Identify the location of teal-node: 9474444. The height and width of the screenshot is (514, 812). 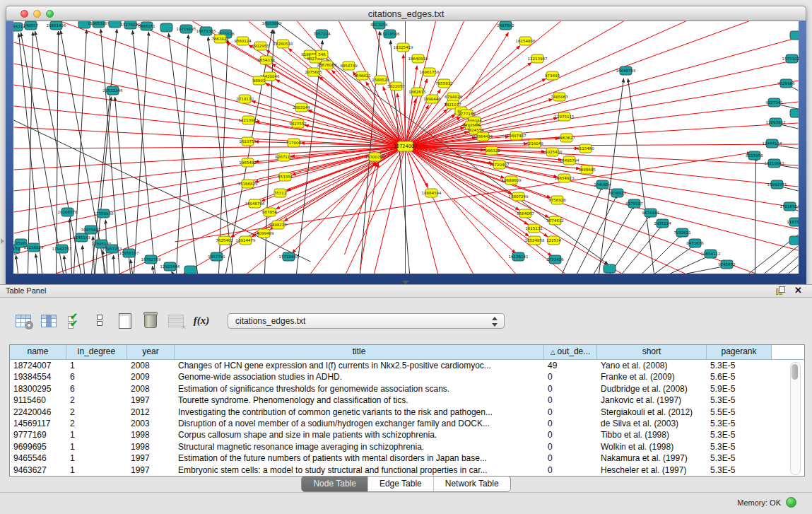
(650, 213).